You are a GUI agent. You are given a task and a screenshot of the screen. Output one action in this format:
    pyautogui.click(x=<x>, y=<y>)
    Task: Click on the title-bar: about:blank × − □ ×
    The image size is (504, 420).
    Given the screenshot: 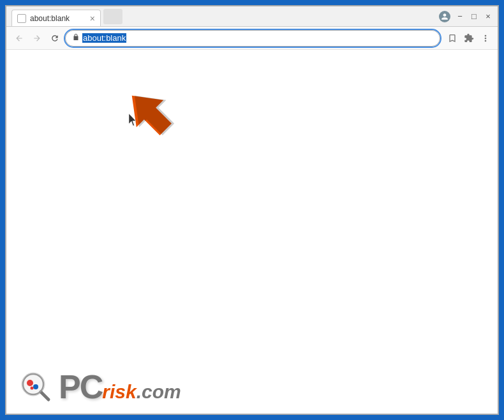 What is the action you would take?
    pyautogui.click(x=252, y=17)
    